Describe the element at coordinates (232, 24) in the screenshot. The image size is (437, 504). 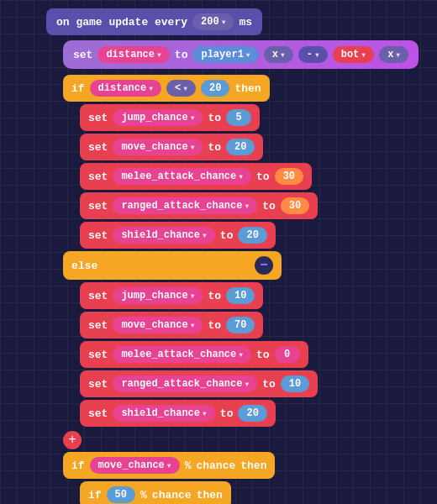
I see `event-trigger-block: on game update every 200 ▼ ms` at that location.